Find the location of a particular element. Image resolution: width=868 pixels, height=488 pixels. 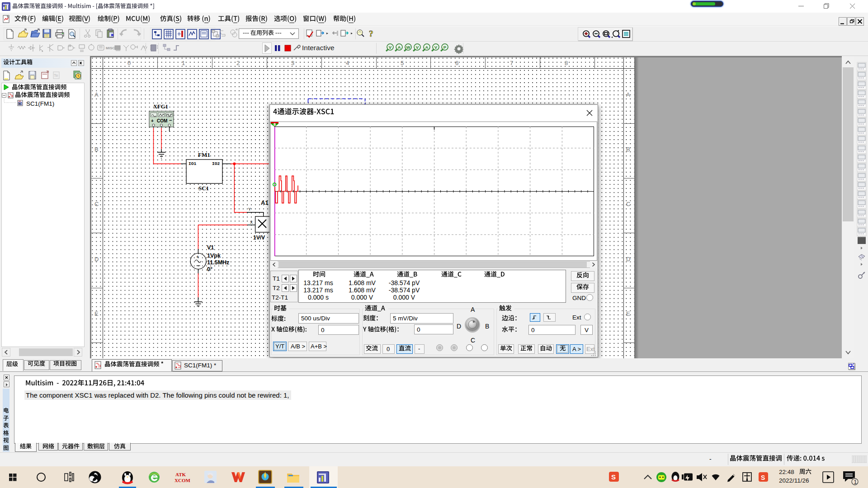

svg-text: 1Vpk is located at coordinates (214, 256).